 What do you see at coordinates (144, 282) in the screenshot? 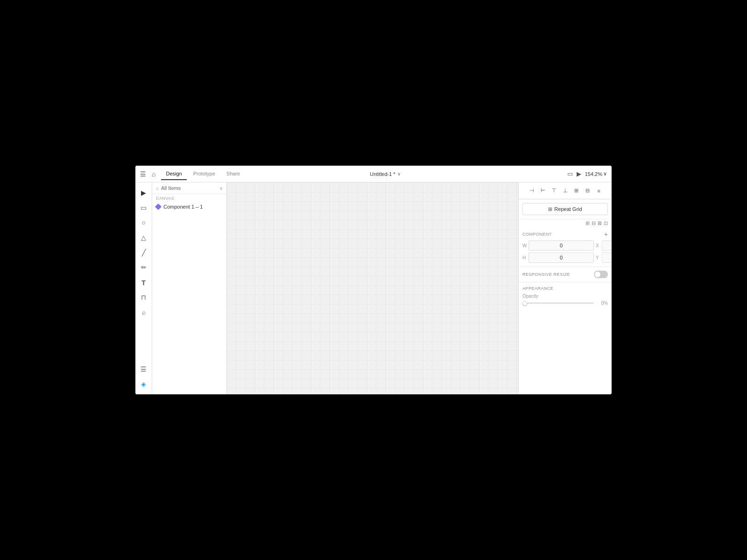
I see `text-tool: T` at bounding box center [144, 282].